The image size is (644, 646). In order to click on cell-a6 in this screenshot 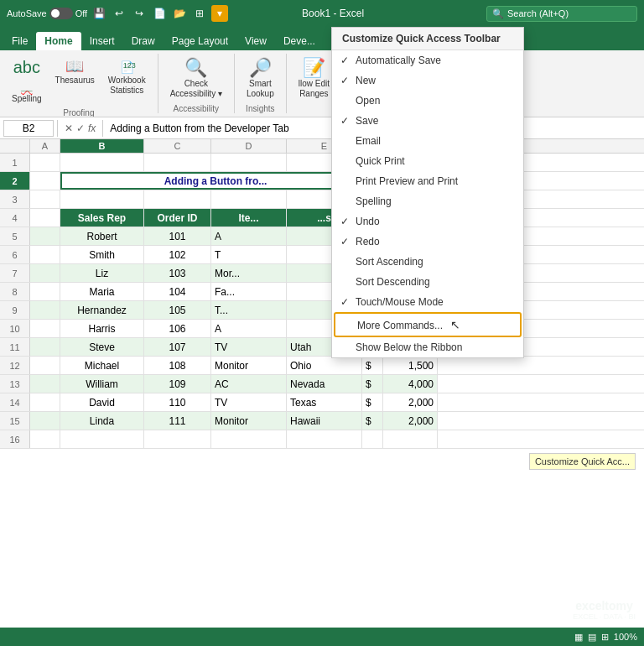, I will do `click(45, 255)`.